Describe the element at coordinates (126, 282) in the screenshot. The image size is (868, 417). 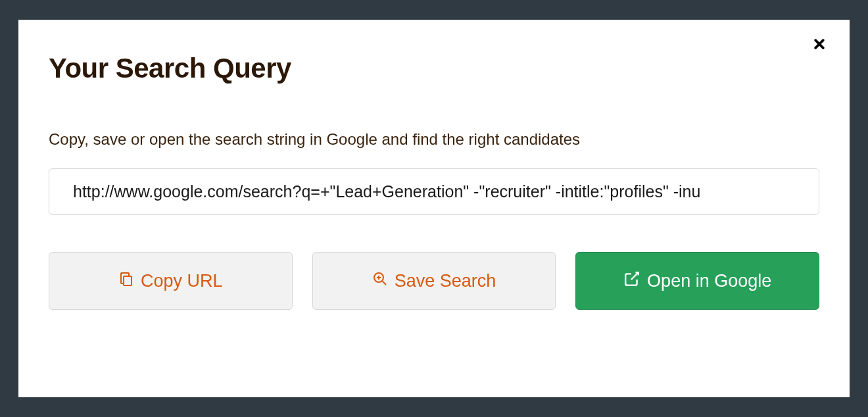
I see `copy-icon` at that location.